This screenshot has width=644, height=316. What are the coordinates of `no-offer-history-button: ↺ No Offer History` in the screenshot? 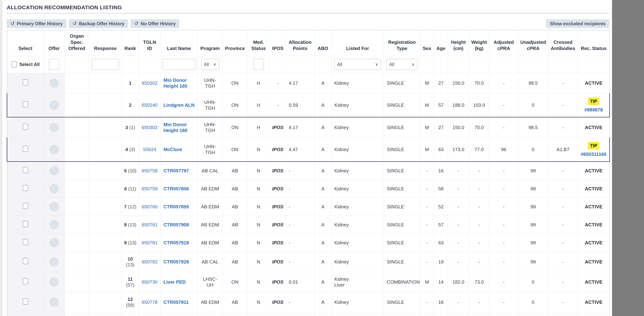 It's located at (155, 24).